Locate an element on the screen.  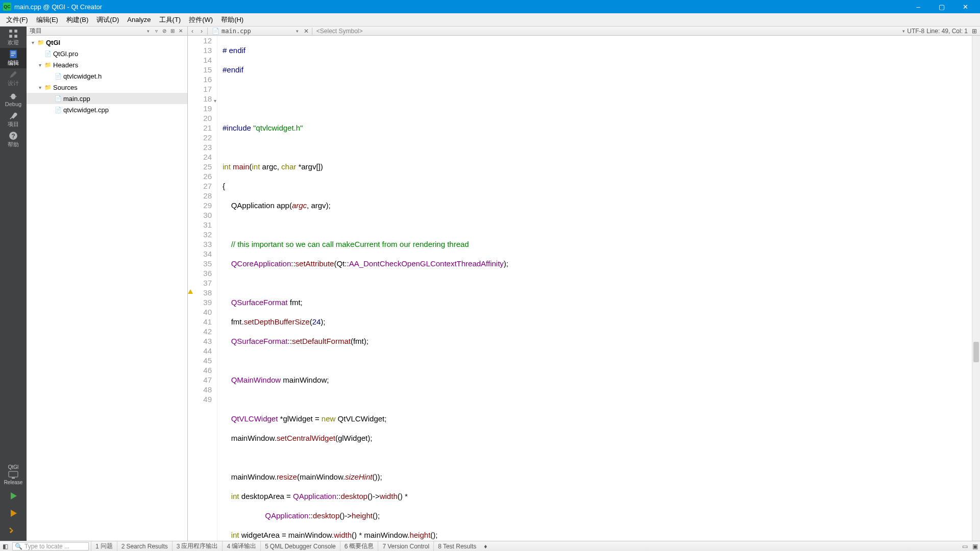
link-icon: ⊘ is located at coordinates (164, 31).